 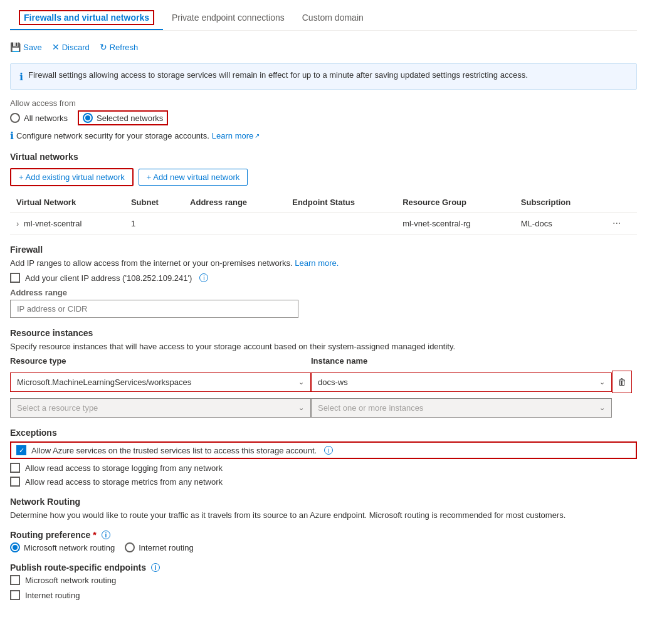 What do you see at coordinates (324, 362) in the screenshot?
I see `resource-grid-header: Resource type Instance name` at bounding box center [324, 362].